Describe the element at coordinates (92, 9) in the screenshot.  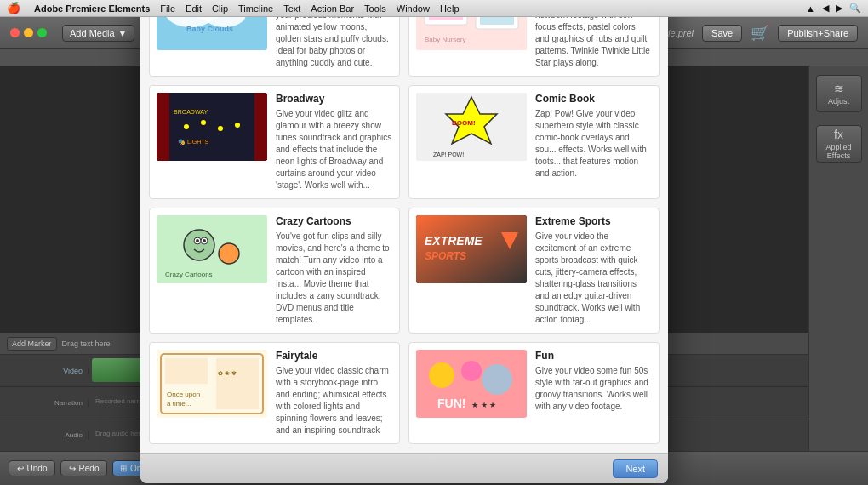
I see `app-name: Adobe Premiere Elements` at that location.